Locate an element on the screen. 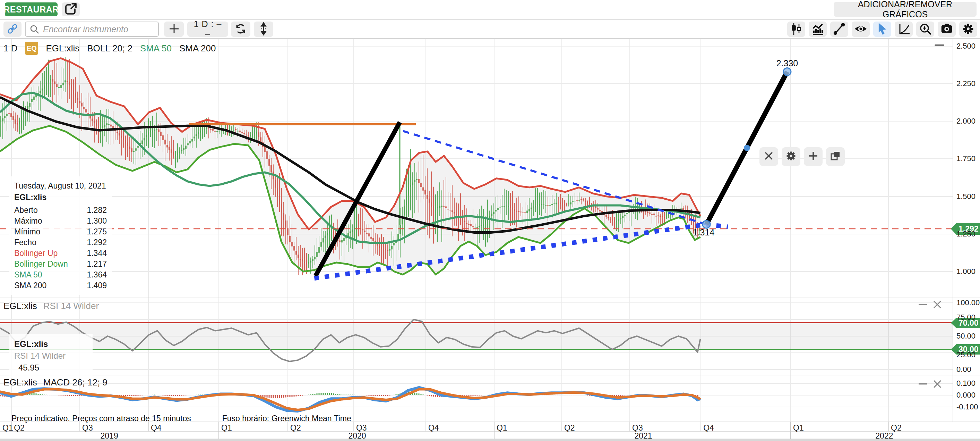 This screenshot has width=980, height=441. search-icon is located at coordinates (34, 29).